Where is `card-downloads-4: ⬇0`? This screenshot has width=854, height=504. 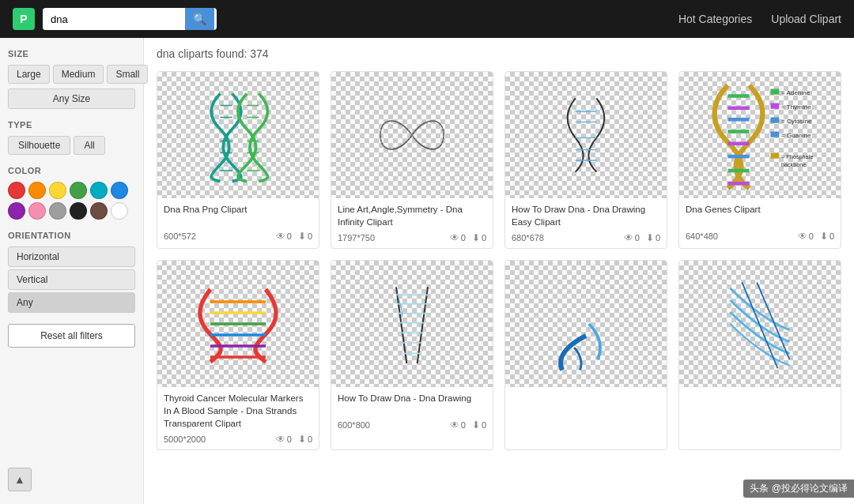
card-downloads-4: ⬇0 is located at coordinates (827, 236).